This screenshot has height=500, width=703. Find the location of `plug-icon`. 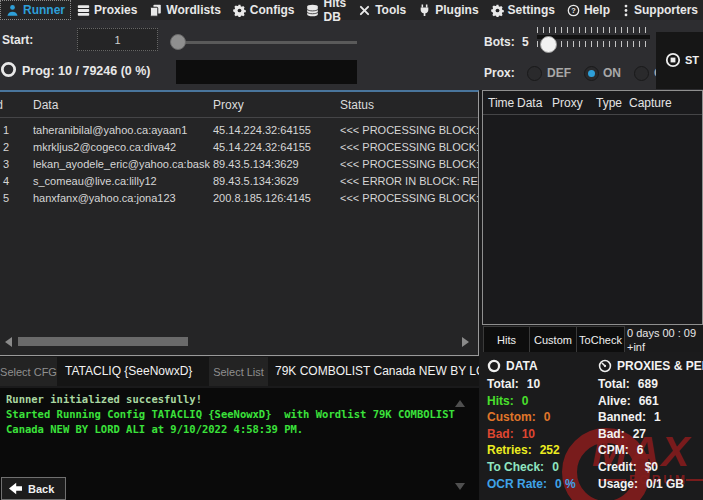

plug-icon is located at coordinates (424, 10).